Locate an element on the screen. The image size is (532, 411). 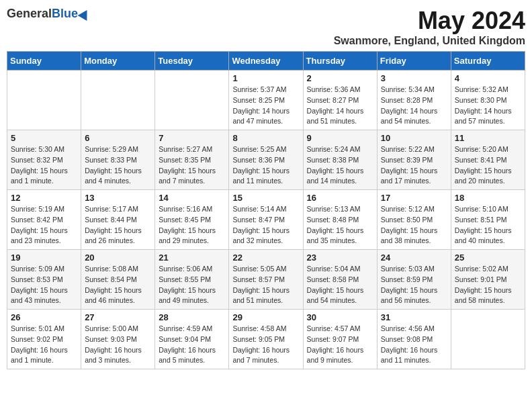
calendar-week-row: 5Sunrise: 5:30 AM Sunset: 8:32 PM Daylig… is located at coordinates (266, 160).